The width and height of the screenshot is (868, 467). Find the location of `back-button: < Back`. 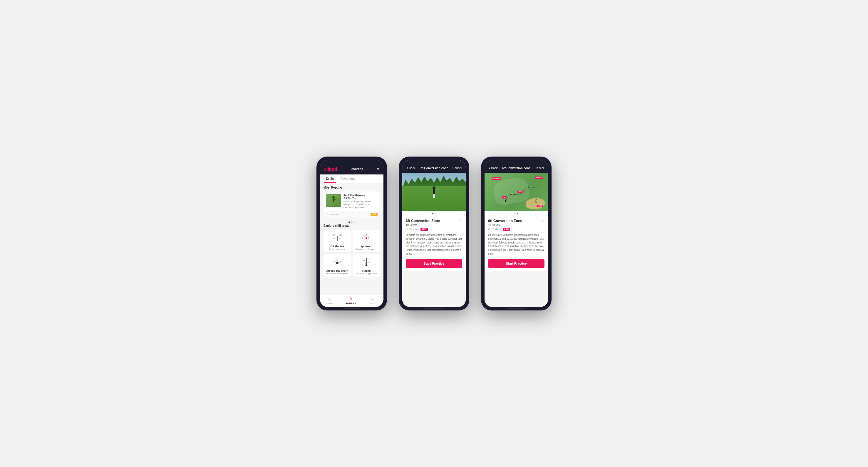

back-button: < Back is located at coordinates (411, 168).